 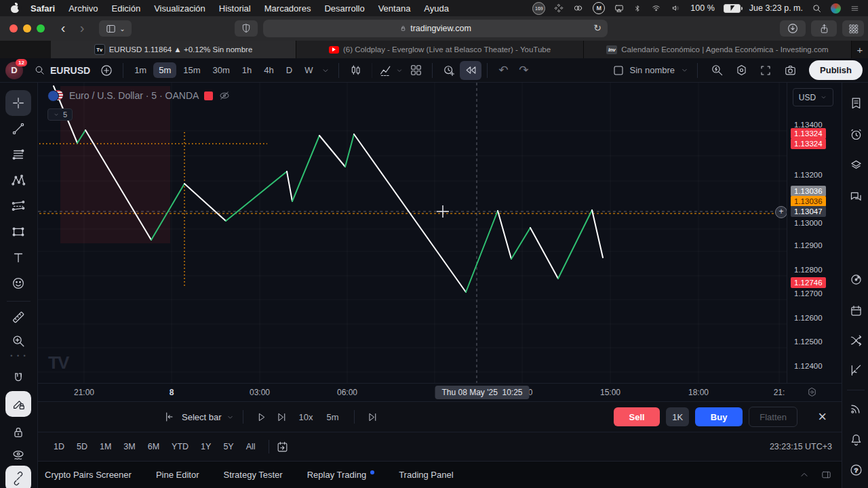 What do you see at coordinates (766, 70) in the screenshot?
I see `fullscreen-button` at bounding box center [766, 70].